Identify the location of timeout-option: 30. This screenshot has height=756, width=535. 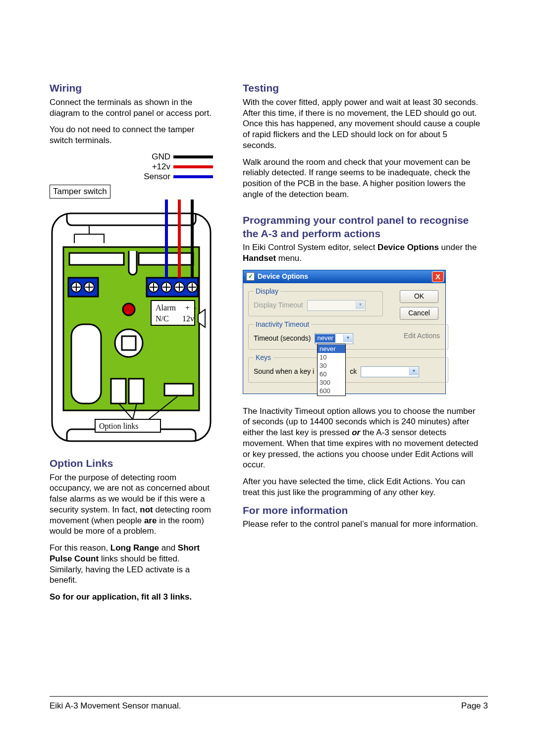
(331, 365).